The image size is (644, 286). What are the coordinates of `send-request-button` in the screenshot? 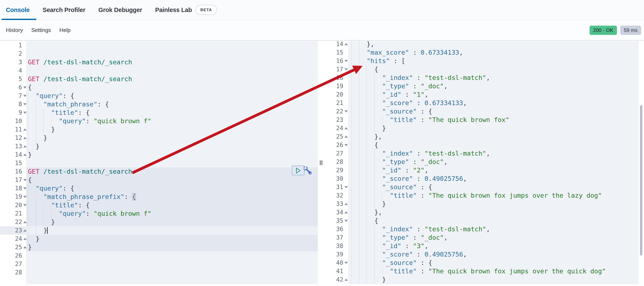 It's located at (298, 170).